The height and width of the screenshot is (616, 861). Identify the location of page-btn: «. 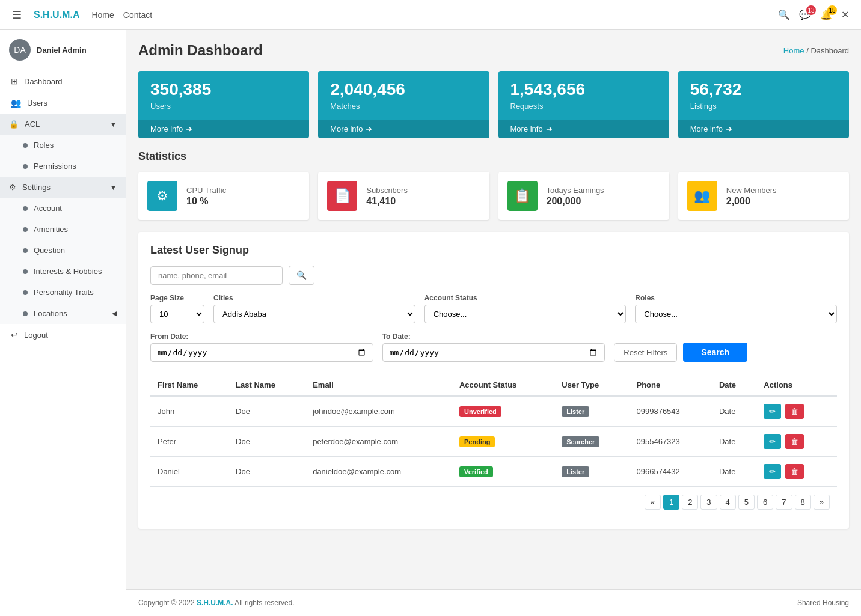
(653, 502).